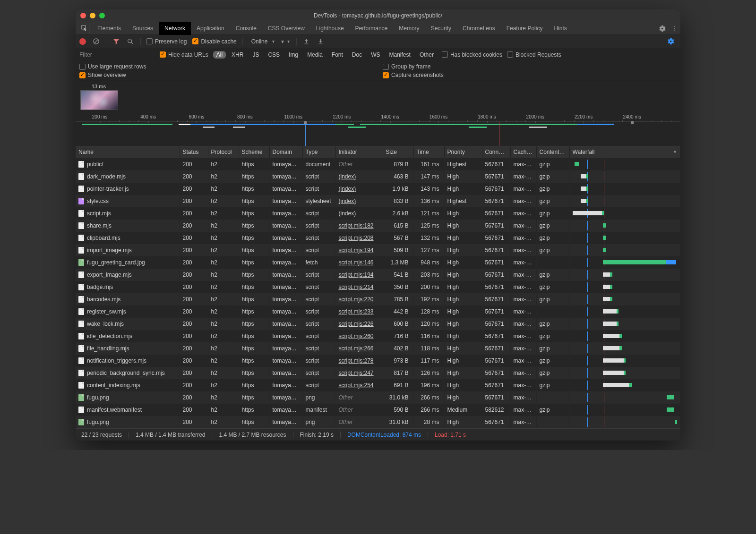 The image size is (756, 534). I want to click on table-row: wake_lock.mjs200h2httpstomayac…scriptscr…, so click(378, 324).